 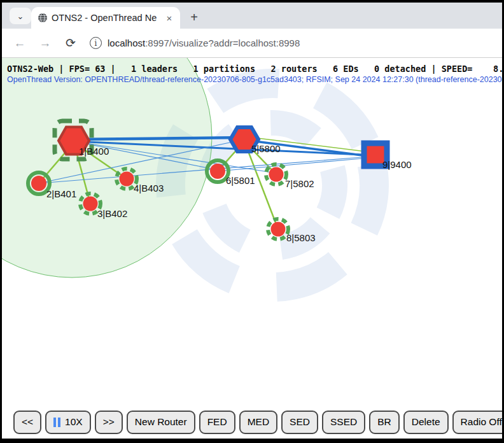 What do you see at coordinates (477, 423) in the screenshot?
I see `radio-off-button: Radio Off` at bounding box center [477, 423].